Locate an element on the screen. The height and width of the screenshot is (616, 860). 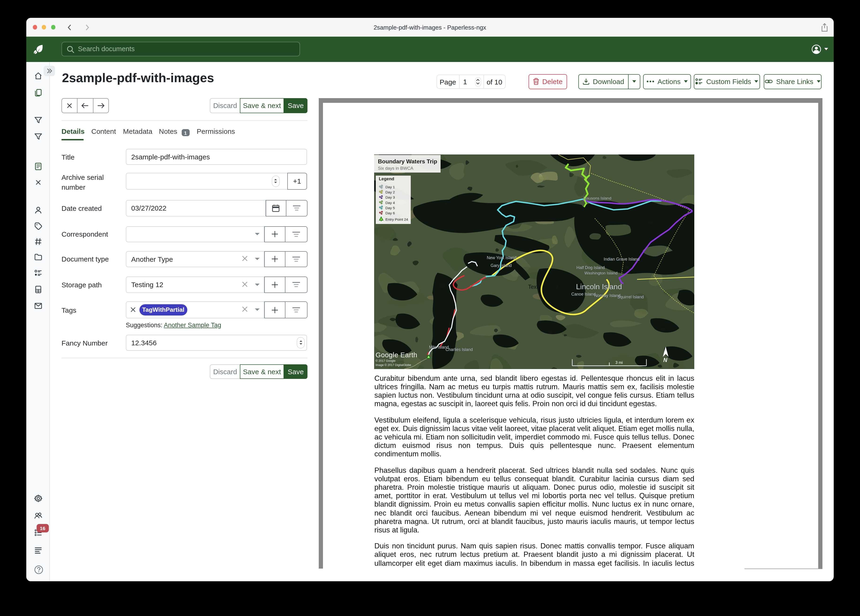
svg-text: Boundary Waters Trip is located at coordinates (408, 161).